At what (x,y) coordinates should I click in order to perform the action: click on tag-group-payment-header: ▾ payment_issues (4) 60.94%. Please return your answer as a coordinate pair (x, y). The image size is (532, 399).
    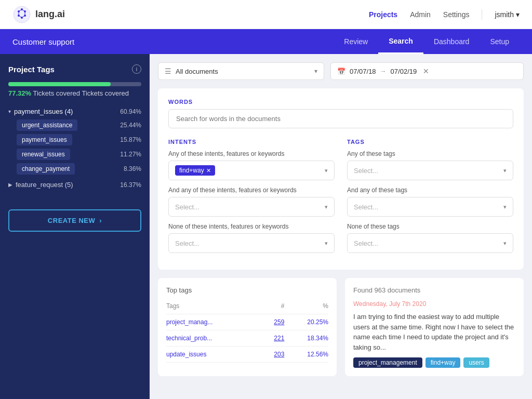
    Looking at the image, I should click on (75, 111).